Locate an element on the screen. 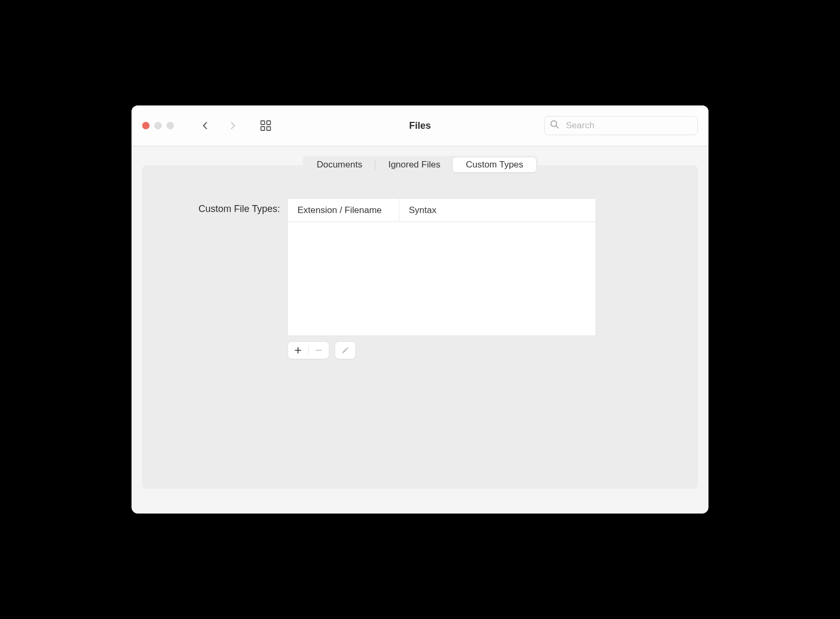 The image size is (840, 619). search-input is located at coordinates (621, 126).